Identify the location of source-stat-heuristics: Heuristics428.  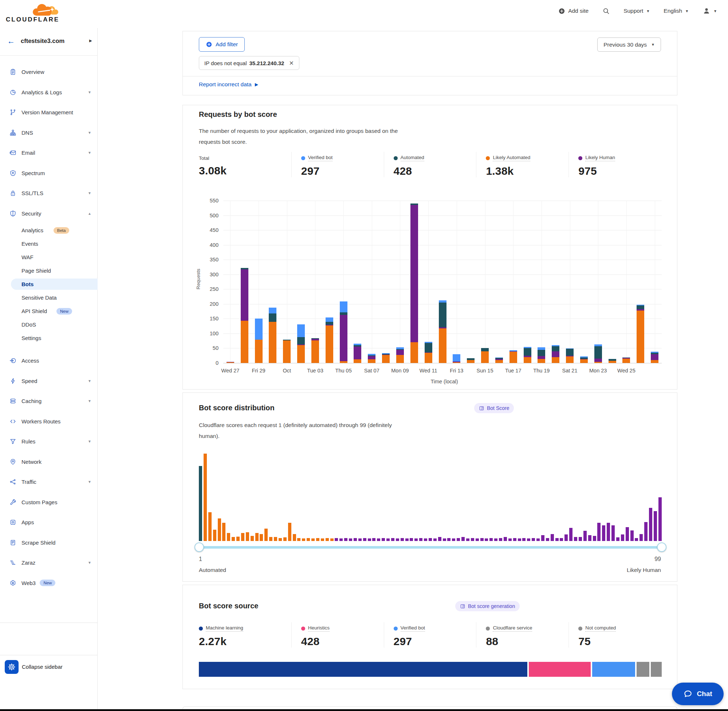
(338, 635).